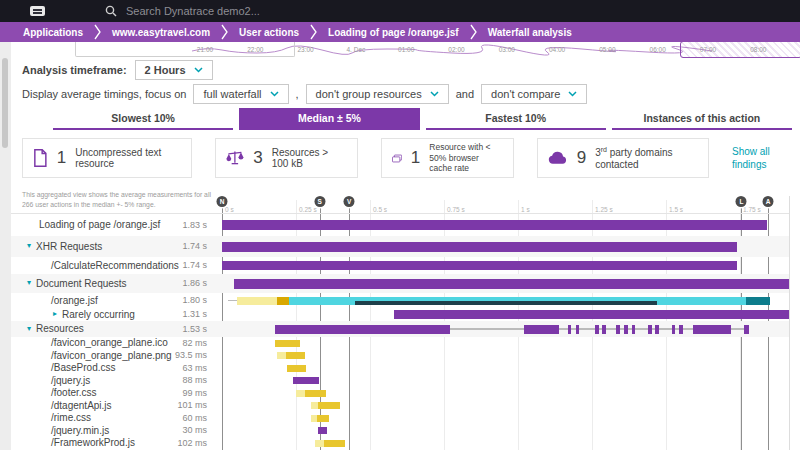  What do you see at coordinates (179, 430) in the screenshot?
I see `row-timing: 30 ms` at bounding box center [179, 430].